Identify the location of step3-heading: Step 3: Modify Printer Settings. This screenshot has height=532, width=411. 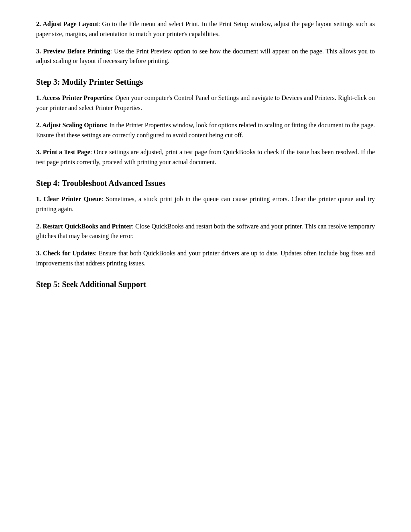
(206, 82).